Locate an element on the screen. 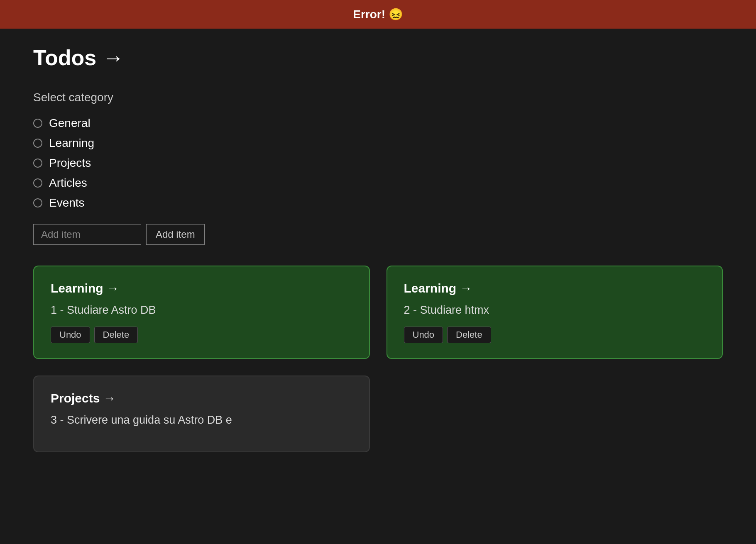 The height and width of the screenshot is (544, 756). category-label-events: Events is located at coordinates (67, 203).